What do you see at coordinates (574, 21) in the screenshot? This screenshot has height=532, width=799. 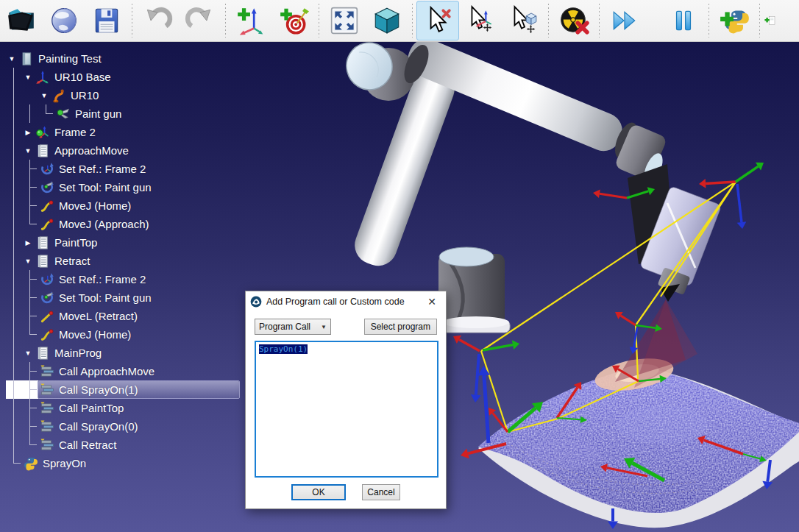 I see `check-collisions-button` at bounding box center [574, 21].